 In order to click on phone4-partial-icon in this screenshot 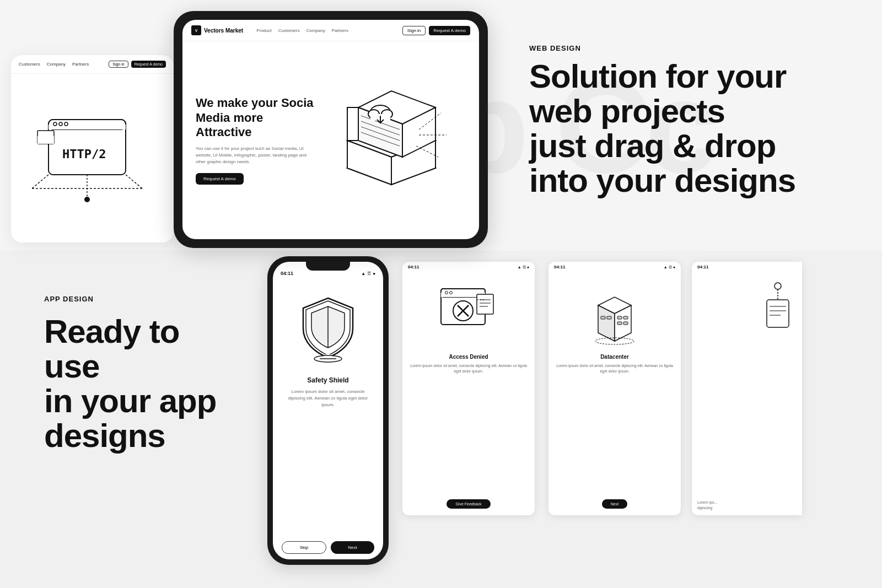, I will do `click(767, 311)`.